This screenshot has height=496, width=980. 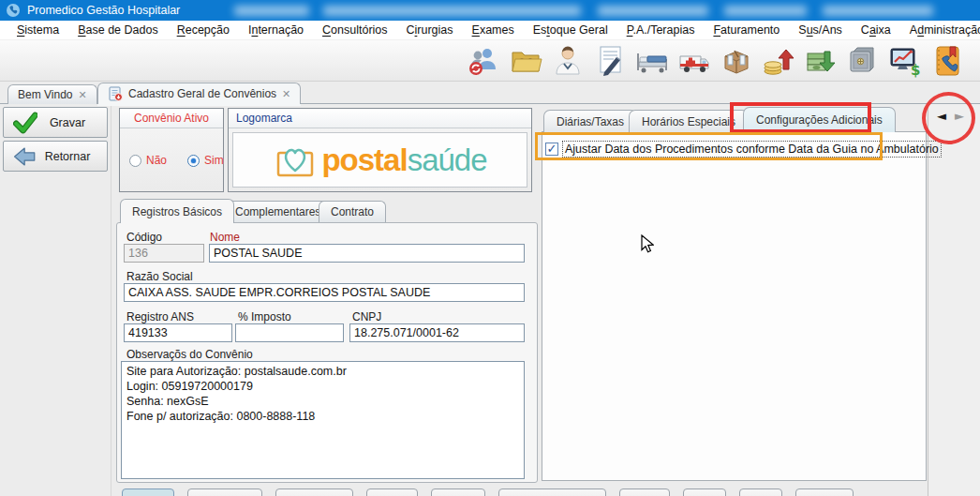 I want to click on menu-estoque-geral: Estoque Geral, so click(x=571, y=30).